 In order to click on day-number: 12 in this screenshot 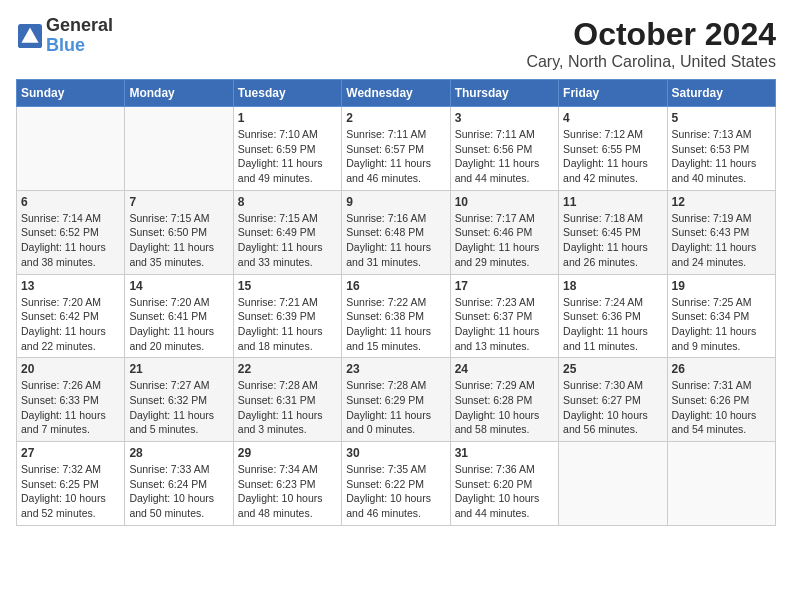, I will do `click(722, 202)`.